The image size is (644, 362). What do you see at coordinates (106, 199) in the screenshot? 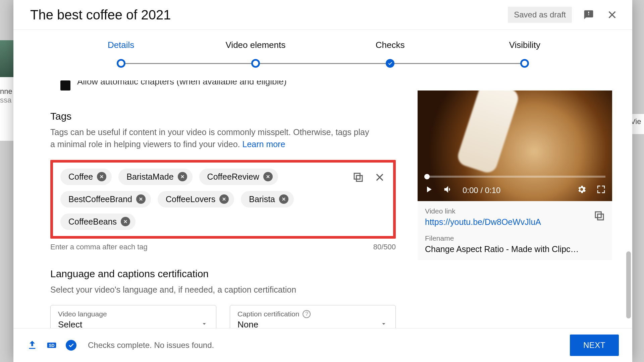
I see `tag-chip: BestCoffeeBrand` at bounding box center [106, 199].